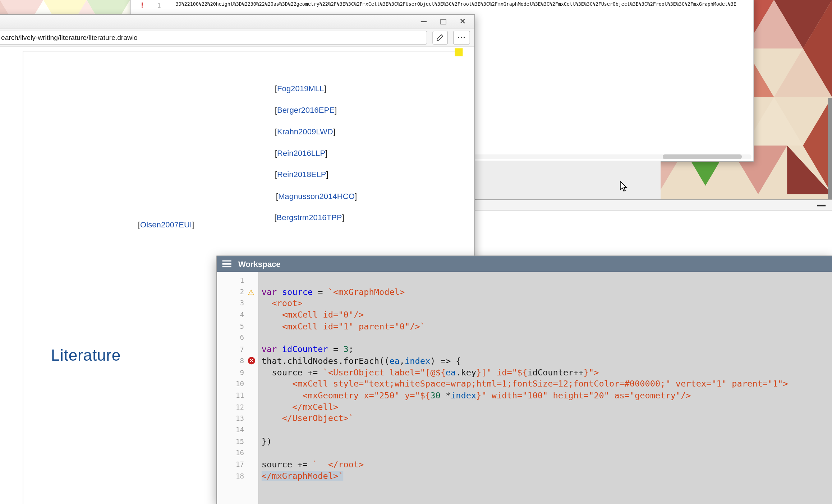  What do you see at coordinates (547, 407) in the screenshot?
I see `code-line: </mxCell>` at bounding box center [547, 407].